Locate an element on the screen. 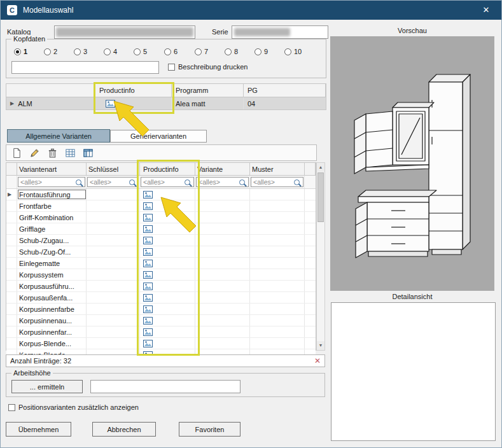 This screenshot has width=502, height=448. row-label: Griff-Kombination is located at coordinates (46, 218).